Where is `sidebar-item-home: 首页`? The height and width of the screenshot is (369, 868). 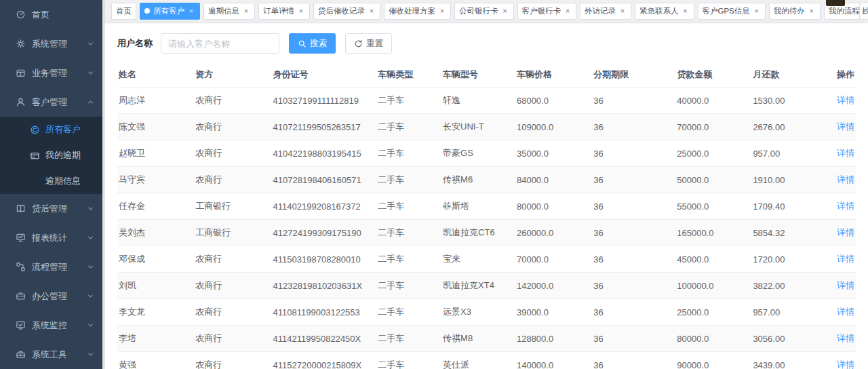
sidebar-item-home: 首页 is located at coordinates (52, 15).